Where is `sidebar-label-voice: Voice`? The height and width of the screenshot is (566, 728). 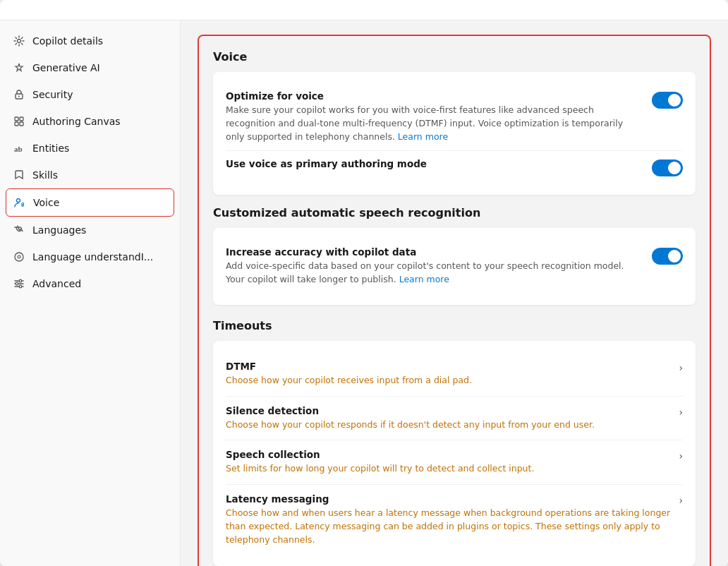
sidebar-label-voice: Voice is located at coordinates (47, 203).